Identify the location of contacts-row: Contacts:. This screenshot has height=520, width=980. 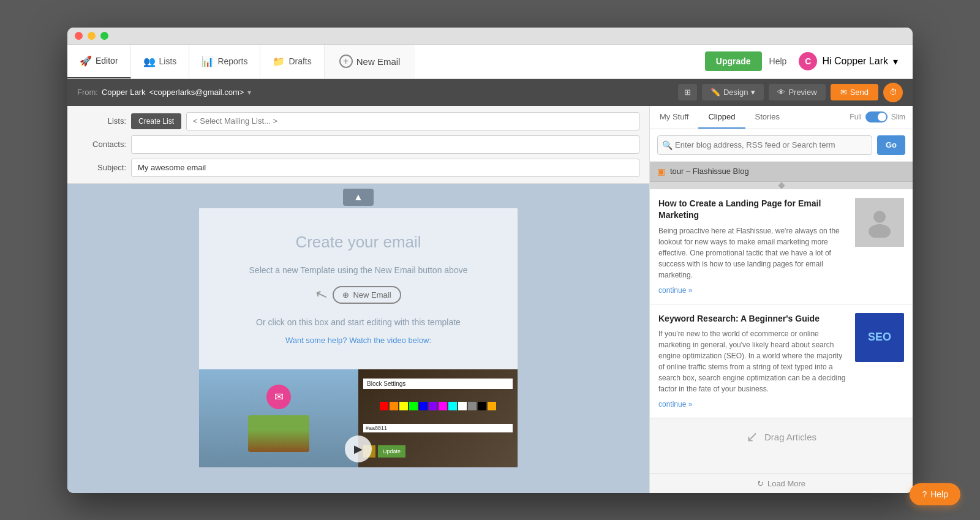
(358, 145).